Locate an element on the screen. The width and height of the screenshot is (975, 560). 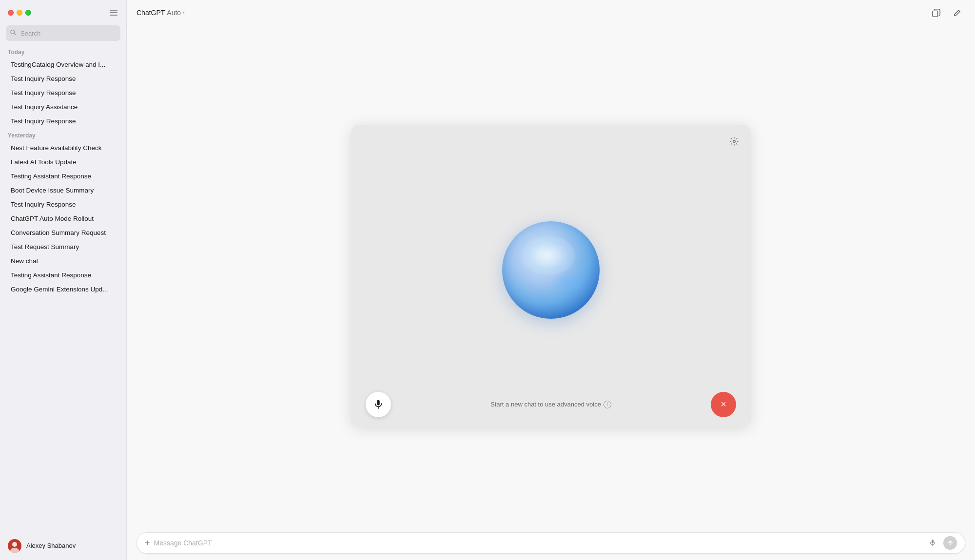
close-voice-button: × is located at coordinates (723, 405).